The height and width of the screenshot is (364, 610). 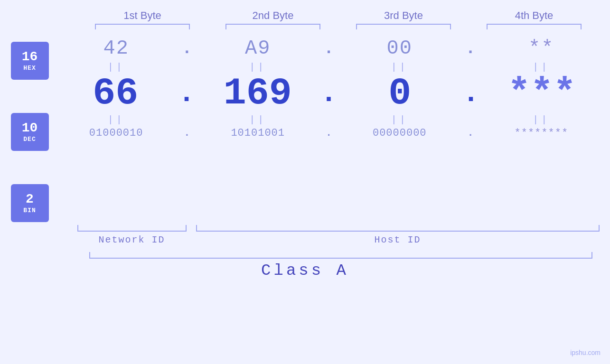 What do you see at coordinates (329, 93) in the screenshot?
I see `dec-row: 66 . 169 . 0 . ***` at bounding box center [329, 93].